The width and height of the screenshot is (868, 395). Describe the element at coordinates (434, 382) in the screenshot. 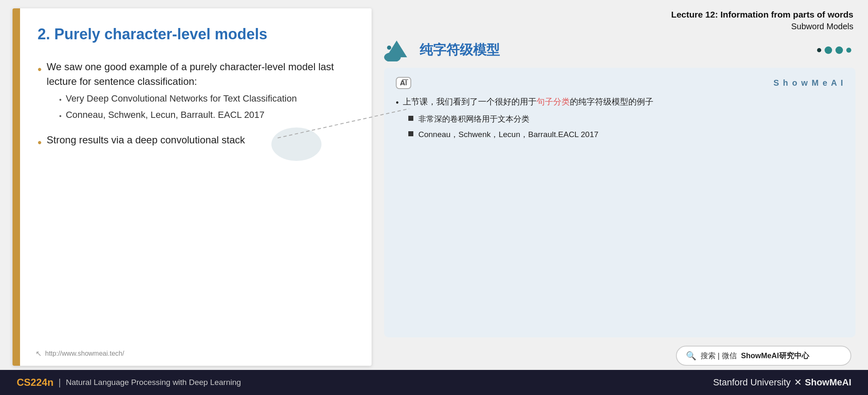

I see `footer: CS224n | Natural Language Processing wit…` at that location.